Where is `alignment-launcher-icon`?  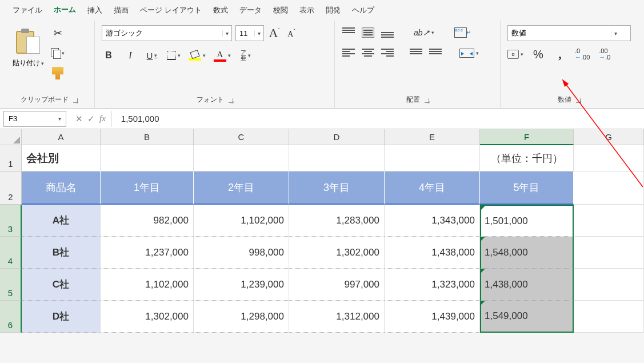
alignment-launcher-icon is located at coordinates (426, 100).